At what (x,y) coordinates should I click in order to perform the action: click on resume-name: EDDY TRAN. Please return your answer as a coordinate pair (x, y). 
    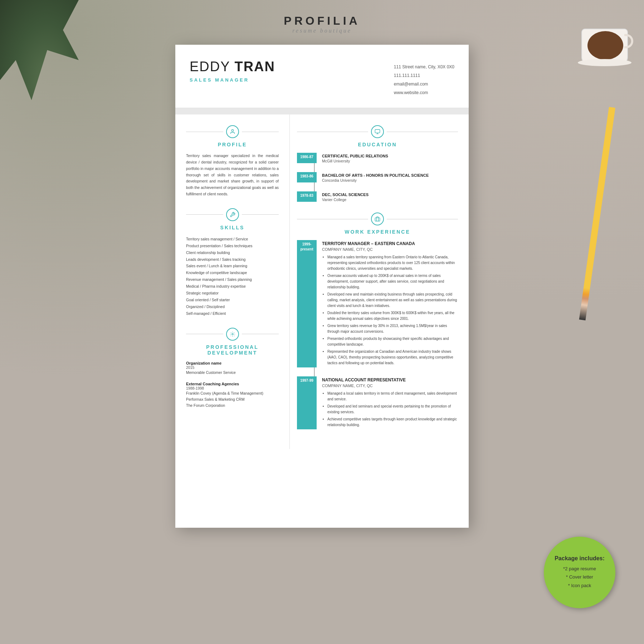
    Looking at the image, I should click on (233, 67).